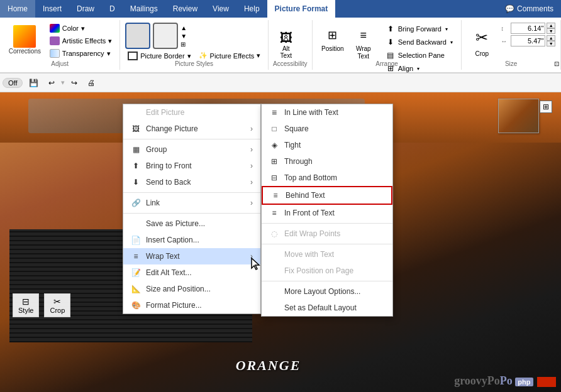 Image resolution: width=561 pixels, height=392 pixels. Describe the element at coordinates (530, 9) in the screenshot. I see `tab-comments: 💬 Comments` at that location.